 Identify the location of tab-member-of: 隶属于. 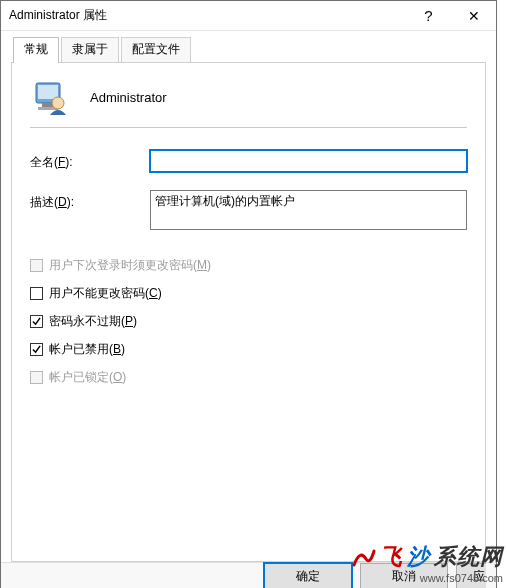
(90, 50).